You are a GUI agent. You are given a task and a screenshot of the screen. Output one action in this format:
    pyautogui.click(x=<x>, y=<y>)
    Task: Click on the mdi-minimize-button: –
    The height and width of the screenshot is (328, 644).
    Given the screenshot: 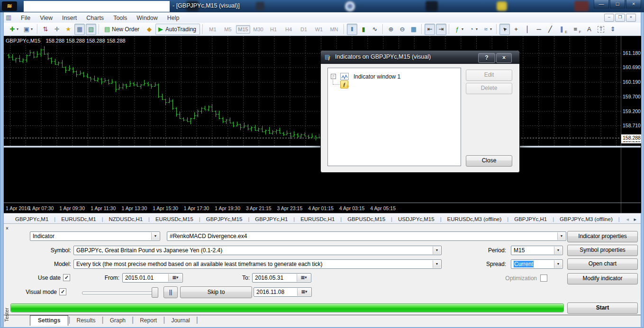 What is the action you would take?
    pyautogui.click(x=609, y=18)
    